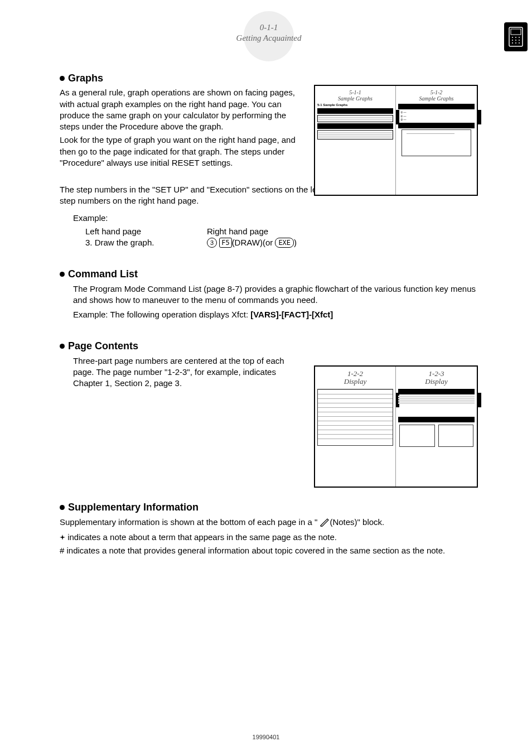 The width and height of the screenshot is (532, 756). I want to click on command-list-para: The Program Mode Command List (page 8-7)…, so click(275, 295).